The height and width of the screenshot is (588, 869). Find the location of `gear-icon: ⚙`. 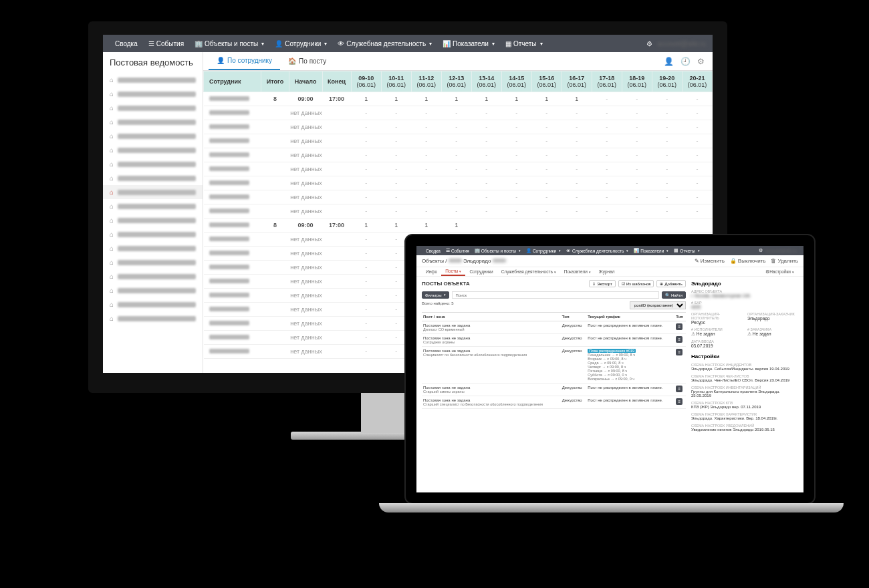

gear-icon: ⚙ is located at coordinates (650, 44).